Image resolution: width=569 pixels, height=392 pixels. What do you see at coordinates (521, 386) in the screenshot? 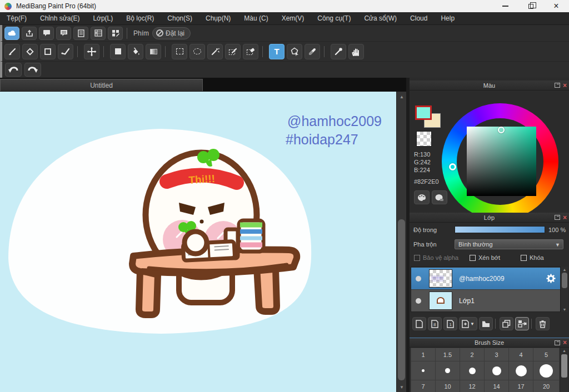
I see `brush-size-17: 17` at bounding box center [521, 386].